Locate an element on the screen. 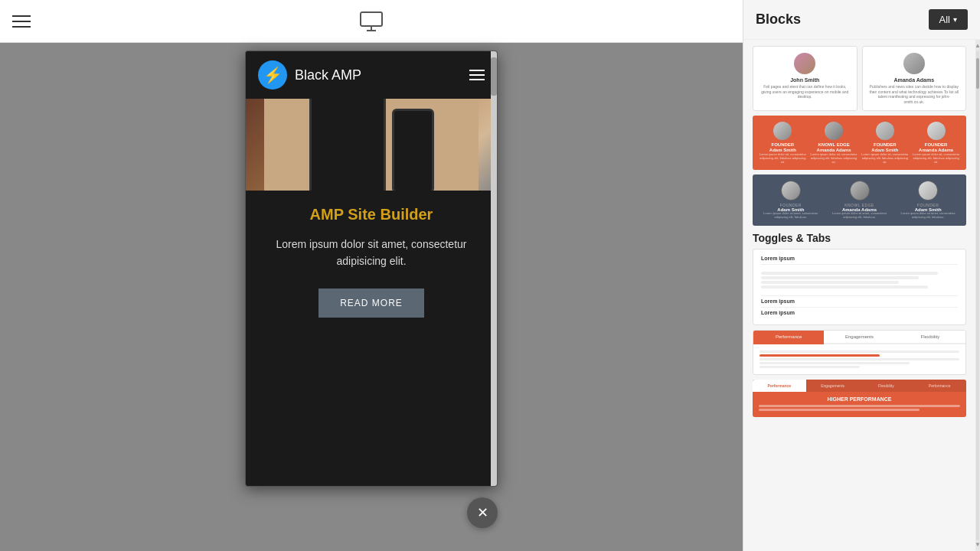  team-card-2: Amanda Adams Publishers and news sites c… is located at coordinates (914, 78).